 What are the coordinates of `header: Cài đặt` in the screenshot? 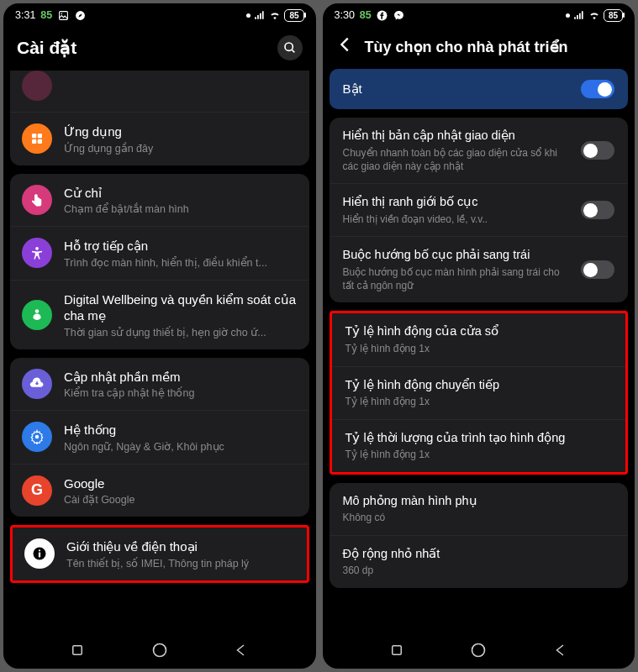 It's located at (160, 49).